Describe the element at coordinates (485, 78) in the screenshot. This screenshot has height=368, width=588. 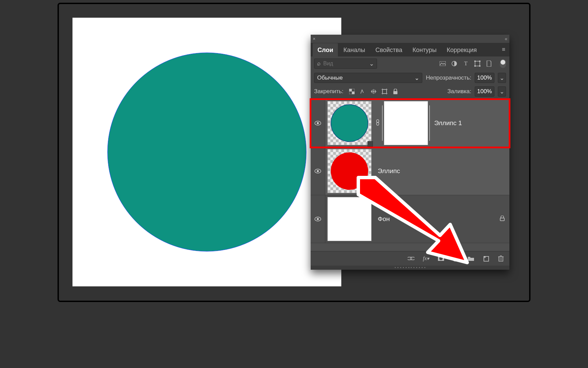
I see `opacity-field: 100%` at that location.